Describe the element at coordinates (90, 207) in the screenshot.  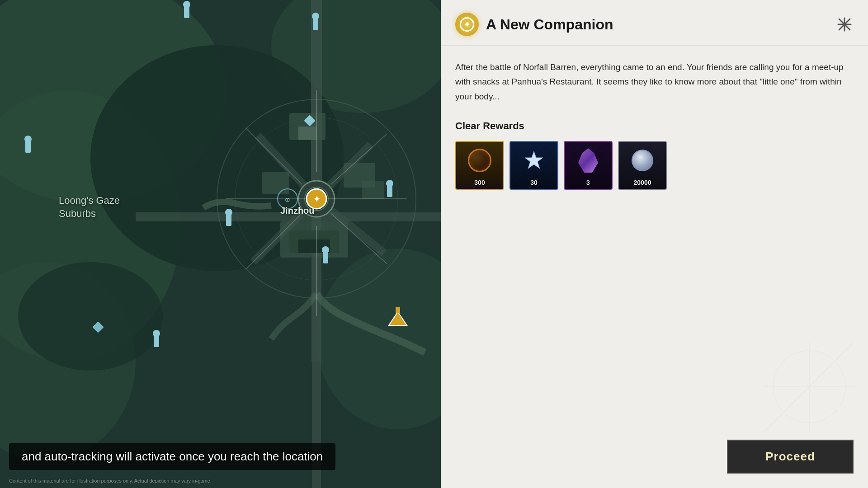
I see `location-label: Loong's Gaze Suburbs` at that location.